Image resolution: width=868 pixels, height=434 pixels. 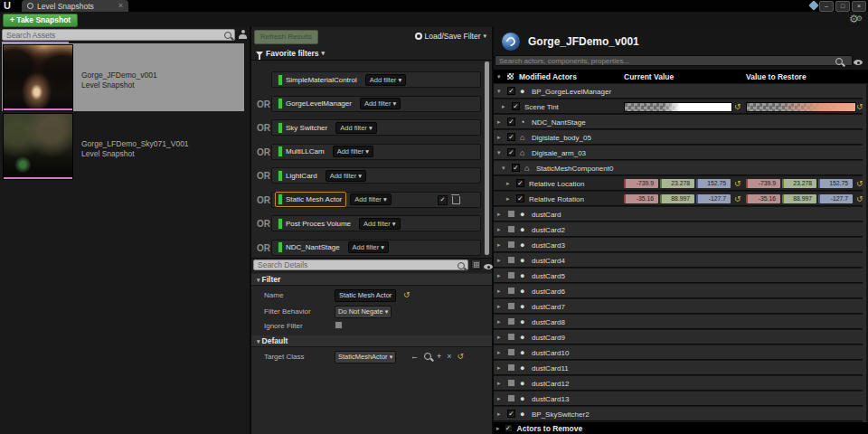 I want to click on marketplace-icon, so click(x=814, y=5).